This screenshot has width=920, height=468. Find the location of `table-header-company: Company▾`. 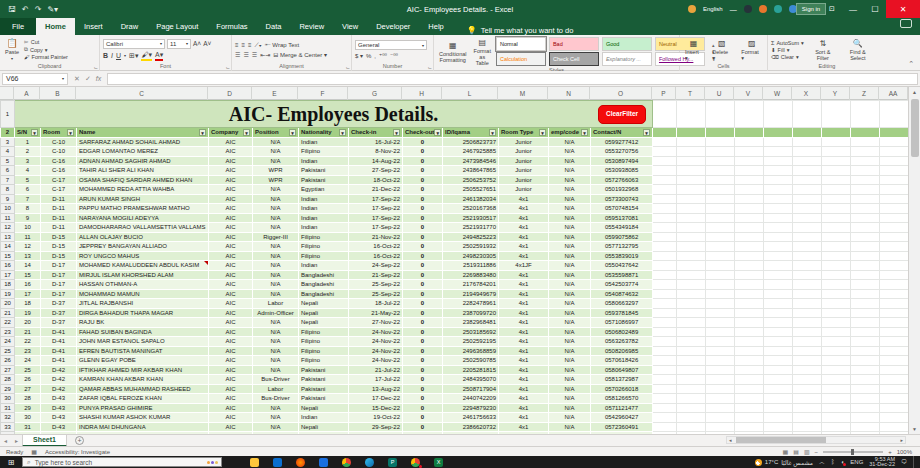

table-header-company: Company▾ is located at coordinates (231, 133).